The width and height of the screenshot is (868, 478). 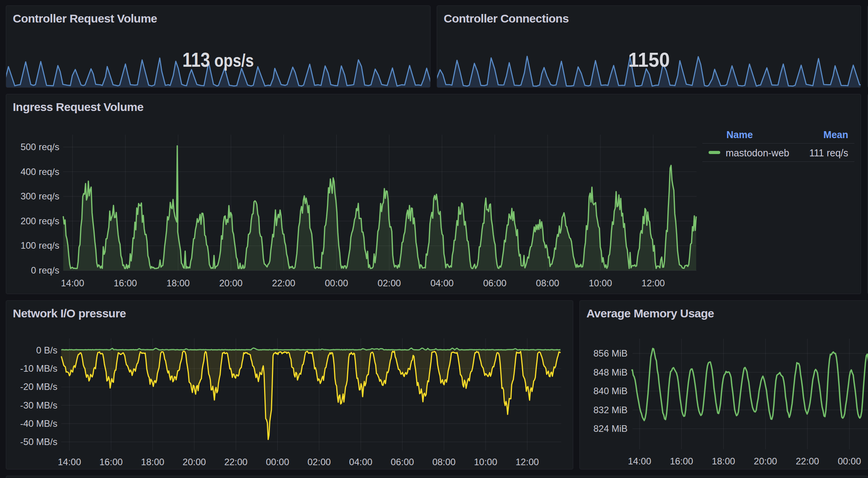 What do you see at coordinates (40, 196) in the screenshot?
I see `svg-text: 300 req/s` at bounding box center [40, 196].